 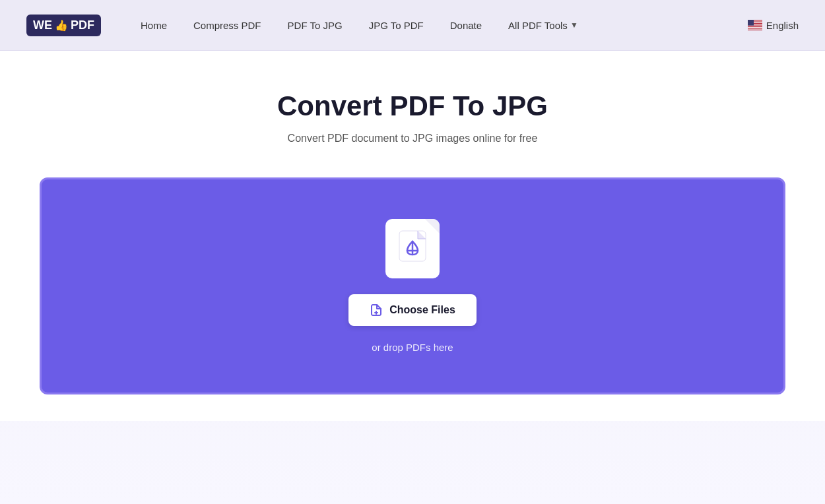 What do you see at coordinates (412, 106) in the screenshot?
I see `page-title: Convert PDF To JPG` at bounding box center [412, 106].